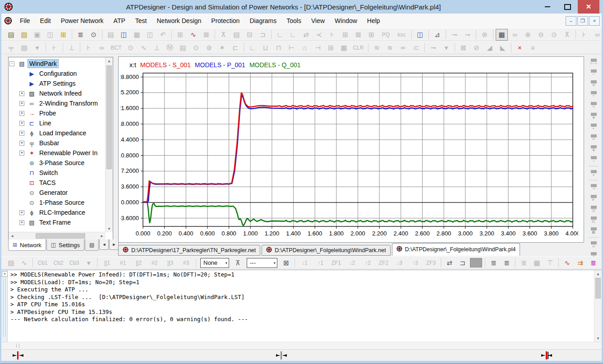 This screenshot has width=603, height=364. What do you see at coordinates (109, 117) in the screenshot?
I see `tree-scroll-thumb` at bounding box center [109, 117].